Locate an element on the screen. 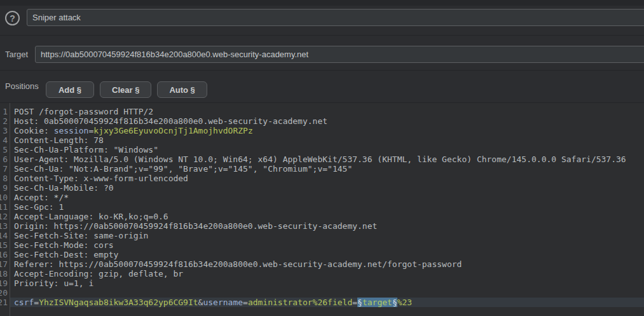  editor-line: 11Sec-Gpc: 1 is located at coordinates (322, 207).